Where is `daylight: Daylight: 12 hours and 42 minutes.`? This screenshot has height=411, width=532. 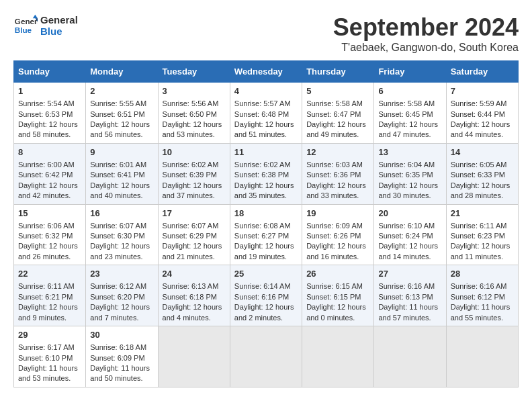
daylight: Daylight: 12 hours and 42 minutes. is located at coordinates (48, 191).